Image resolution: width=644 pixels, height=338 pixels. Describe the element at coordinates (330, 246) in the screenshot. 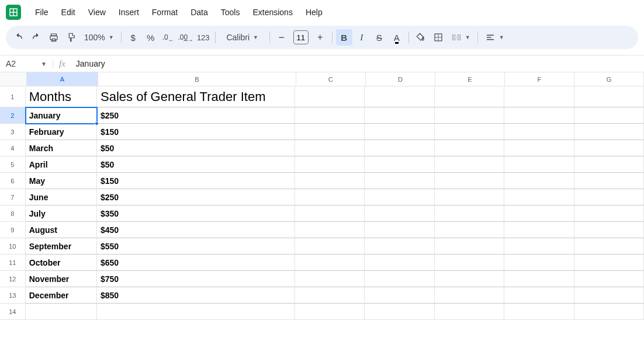

I see `cell-C10` at that location.